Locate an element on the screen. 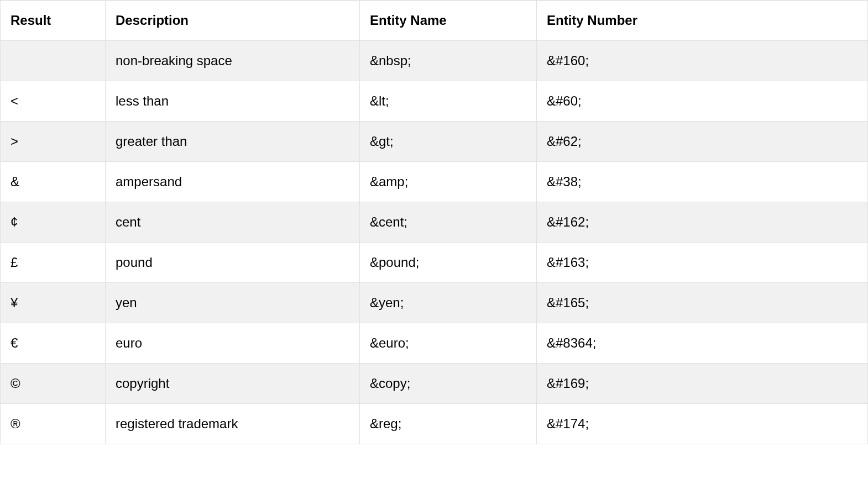 This screenshot has width=868, height=494. table-row: ¢cent&cent;&#162; is located at coordinates (435, 222).